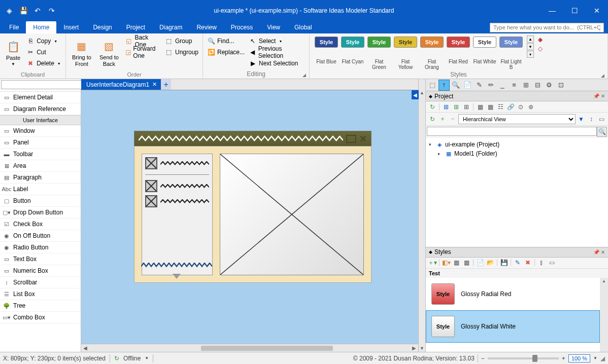 Image resolution: width=608 pixels, height=364 pixels. I want to click on styles-scrollbar: ▲, so click(604, 315).